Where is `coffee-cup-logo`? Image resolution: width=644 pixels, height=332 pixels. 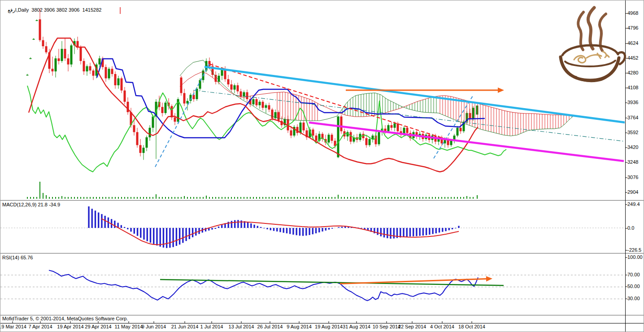
coffee-cup-logo is located at coordinates (592, 44).